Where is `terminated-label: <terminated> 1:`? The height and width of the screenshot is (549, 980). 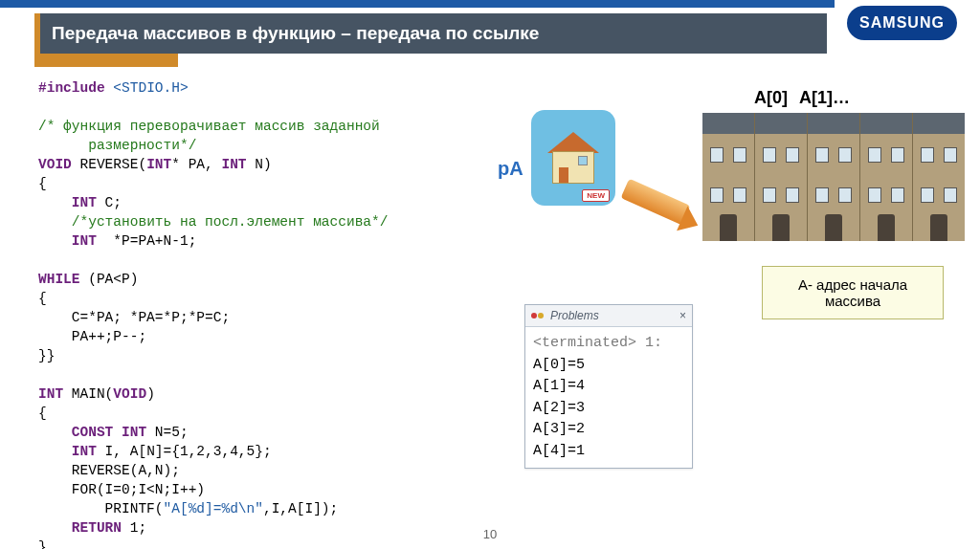
terminated-label: <terminated> 1: is located at coordinates (609, 344).